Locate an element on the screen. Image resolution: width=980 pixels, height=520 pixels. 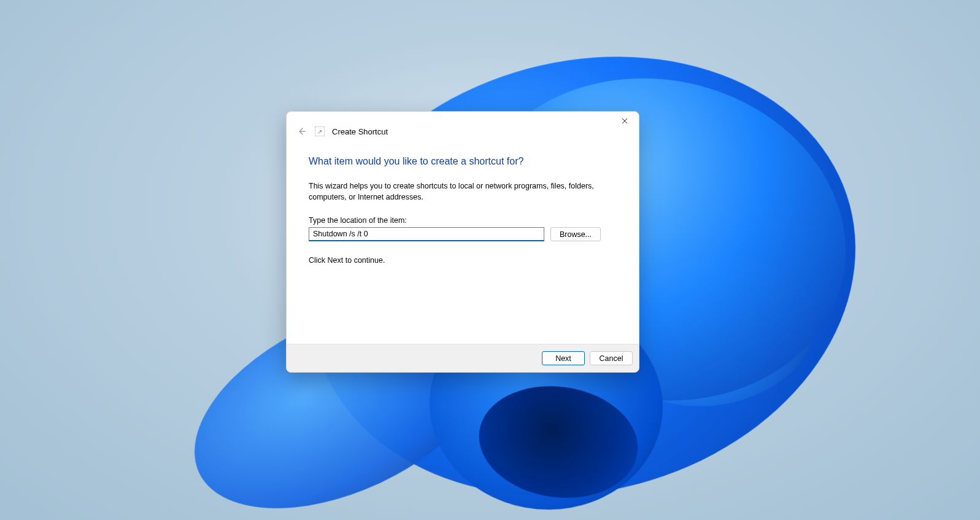
back-button is located at coordinates (301, 131).